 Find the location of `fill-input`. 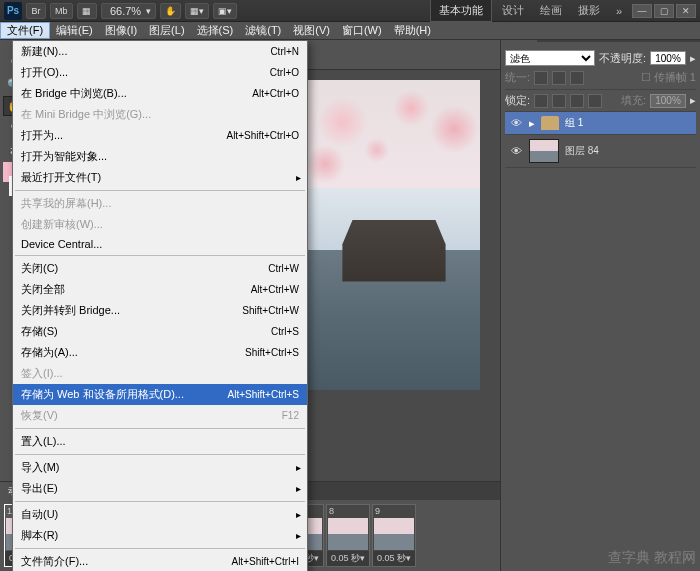

fill-input is located at coordinates (668, 101).